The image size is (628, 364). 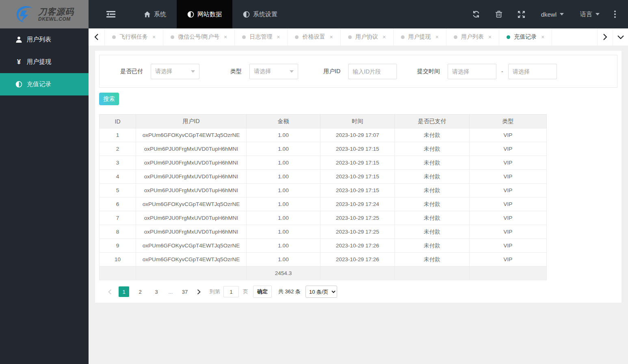 I want to click on nav-item-网站数据: 网站数据, so click(x=205, y=14).